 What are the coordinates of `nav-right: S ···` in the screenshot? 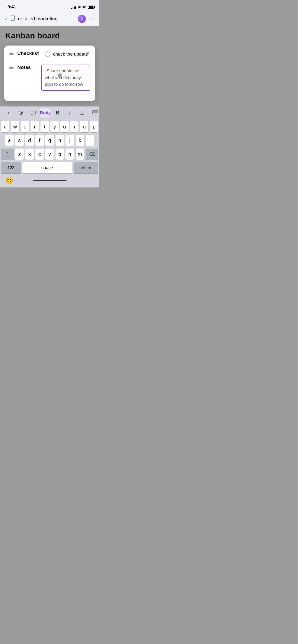 It's located at (87, 19).